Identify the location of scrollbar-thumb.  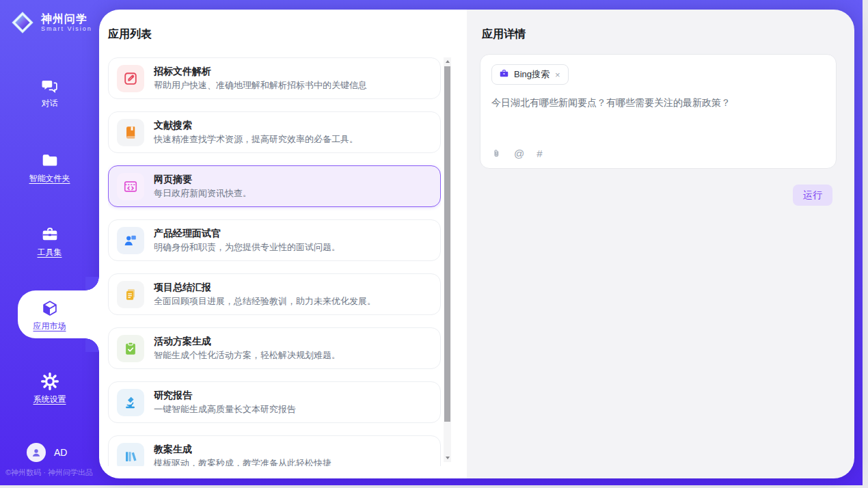
(447, 244).